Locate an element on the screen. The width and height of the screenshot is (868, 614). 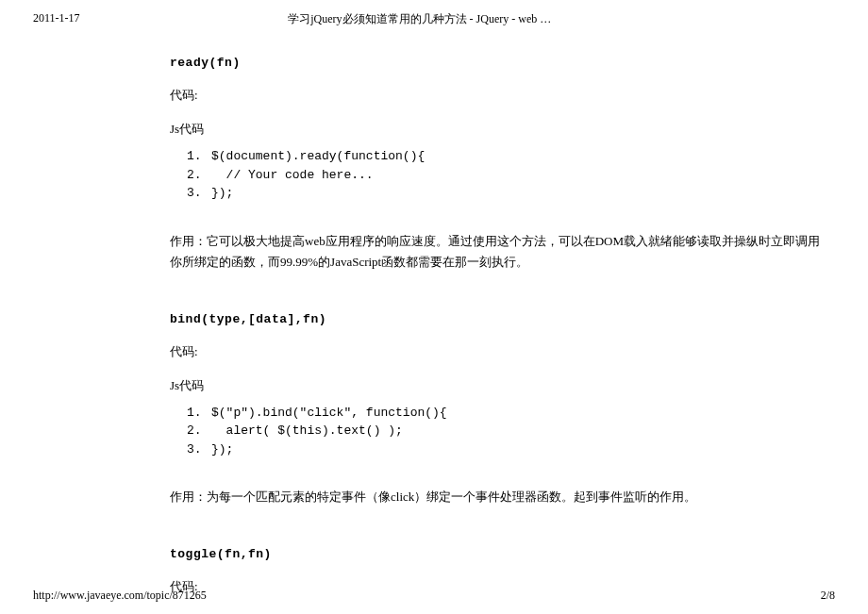
code-block: 1.$("p").bind("click", function(){ 2. al… is located at coordinates (500, 432).